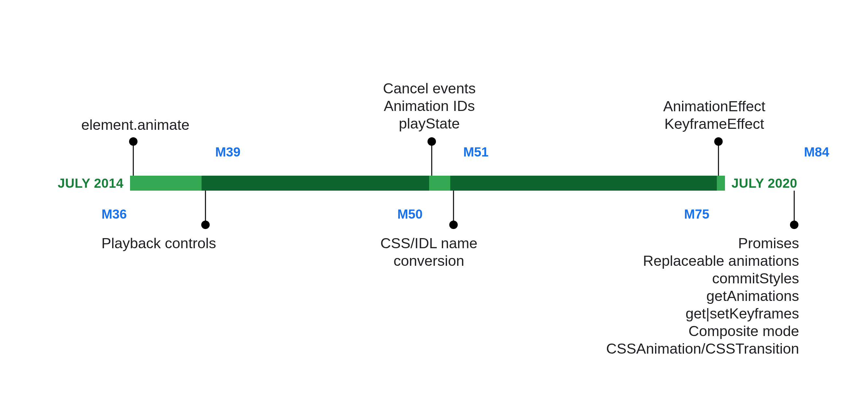  What do you see at coordinates (714, 115) in the screenshot?
I see `event-text-m75: AnimationEffect KeyframeEffect` at bounding box center [714, 115].